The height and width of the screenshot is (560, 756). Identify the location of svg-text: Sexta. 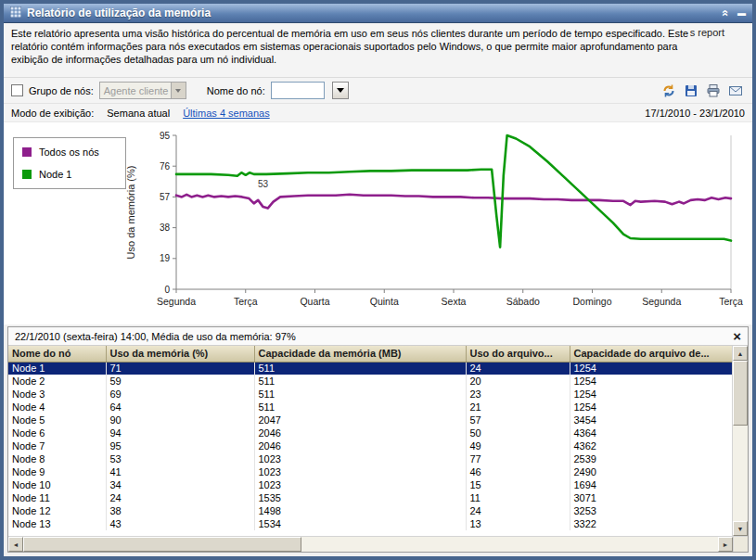
(455, 301).